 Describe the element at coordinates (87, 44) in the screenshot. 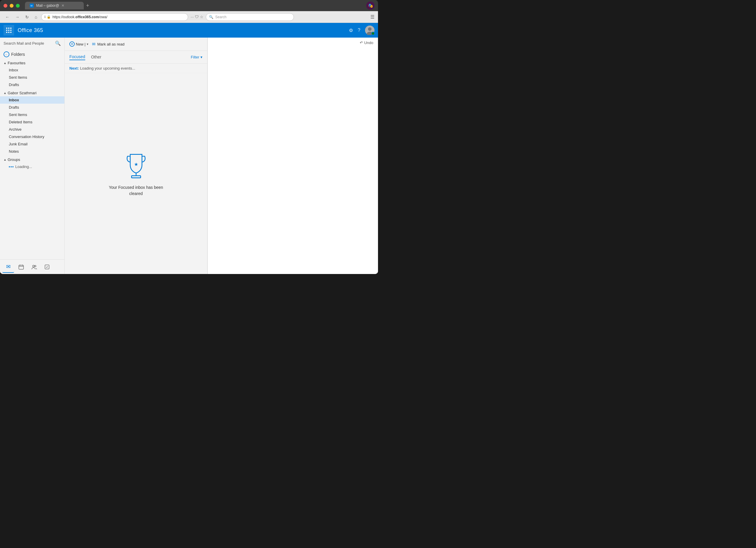

I see `new-dropdown-arrow: ▾` at that location.